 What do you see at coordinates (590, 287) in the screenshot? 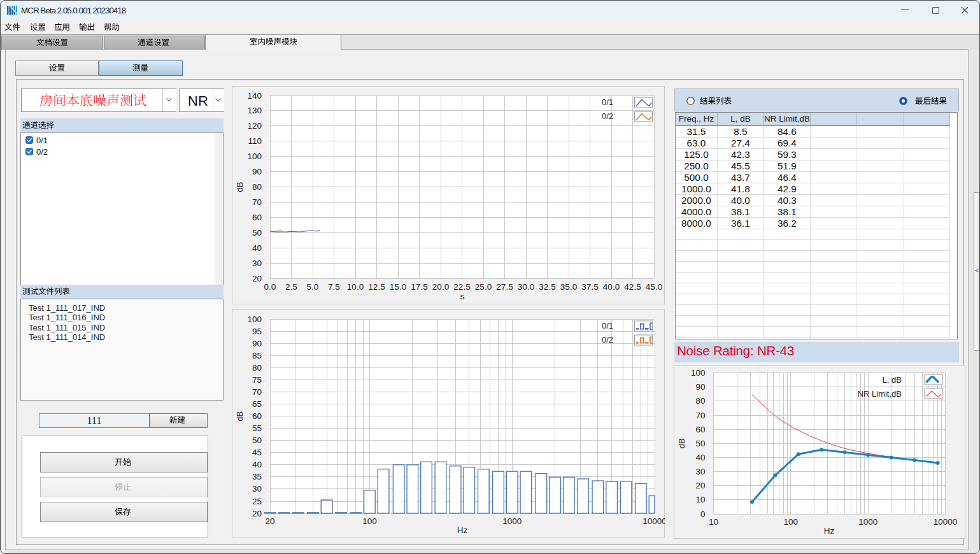
I see `svg-text: 37.5` at bounding box center [590, 287].